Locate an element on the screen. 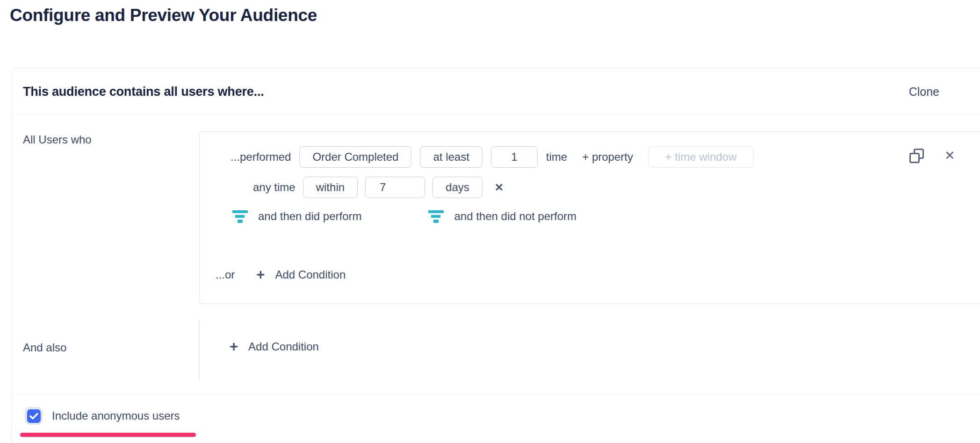 The height and width of the screenshot is (443, 980). checkmark-icon is located at coordinates (34, 416).